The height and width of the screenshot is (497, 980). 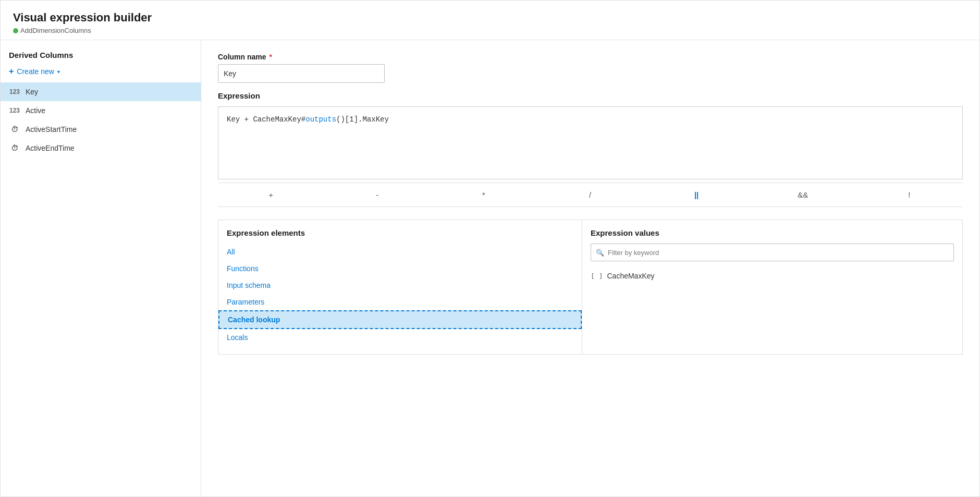 I want to click on sidebar-item-label: ActiveStartTime, so click(x=51, y=129).